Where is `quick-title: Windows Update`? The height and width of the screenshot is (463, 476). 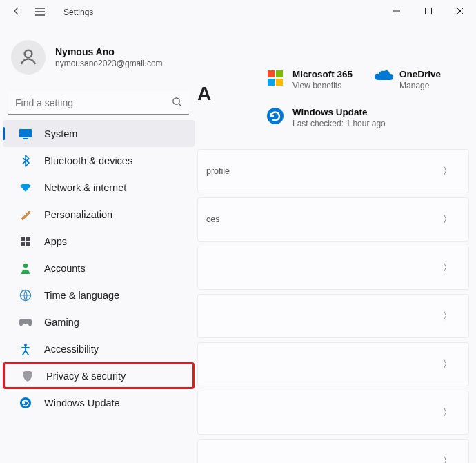
quick-title: Windows Update is located at coordinates (339, 112).